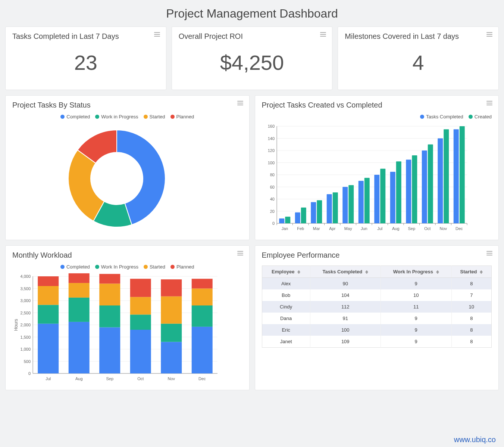 This screenshot has height=447, width=504. I want to click on legend-item: Work in Progress, so click(116, 117).